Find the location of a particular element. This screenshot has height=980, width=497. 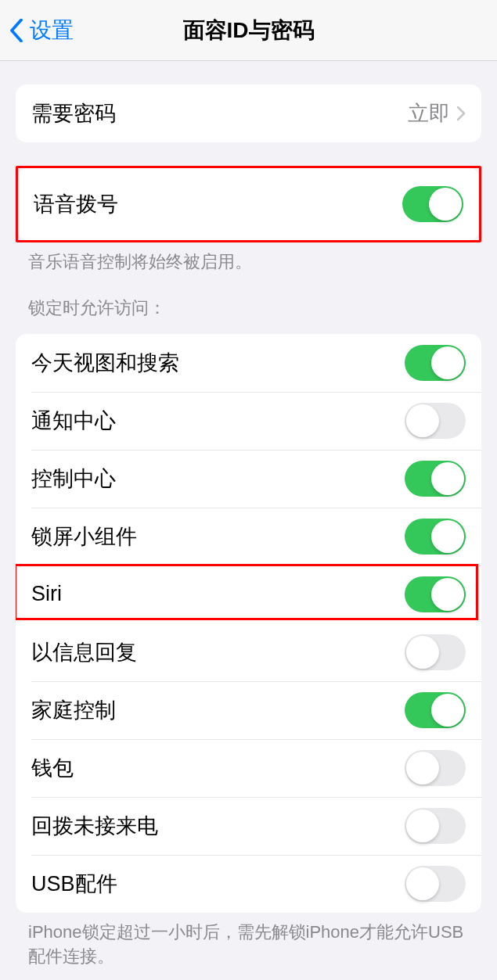

lock-access-label: 以信息回复 is located at coordinates (85, 652).